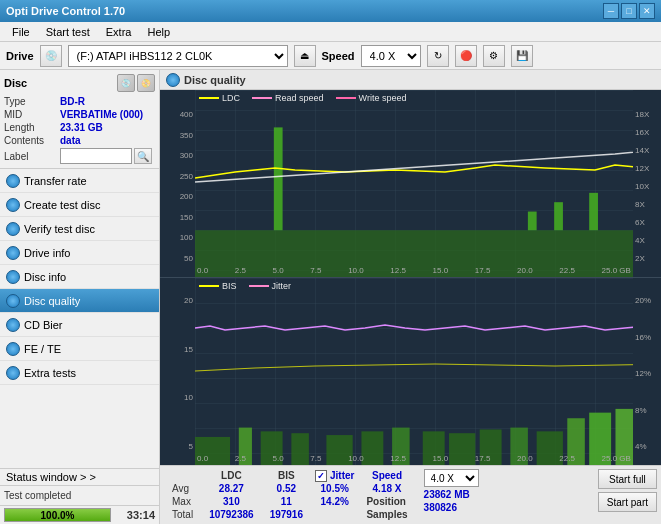 This screenshot has width=661, height=524. I want to click on stats-table: LDC BIS ✓ Jitter Speed Avg 28.27, so click(290, 495).